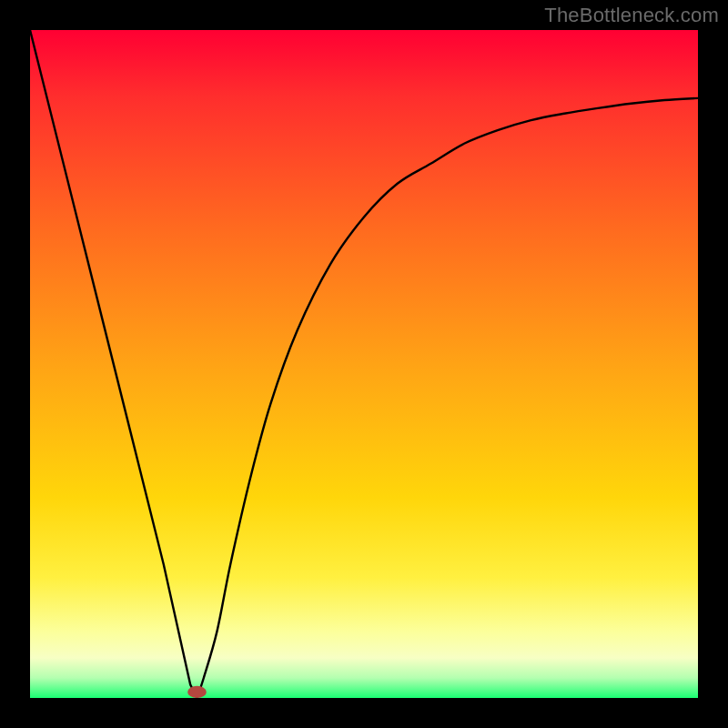  What do you see at coordinates (197, 692) in the screenshot?
I see `minimum-marker` at bounding box center [197, 692].